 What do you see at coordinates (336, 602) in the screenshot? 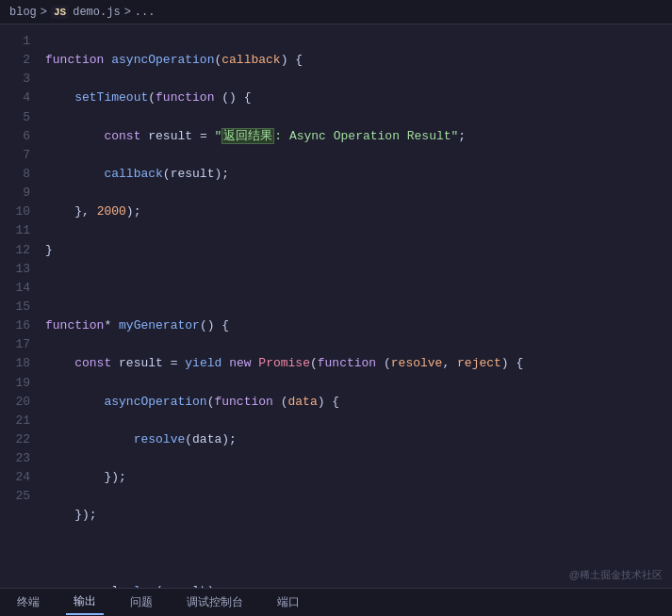
I see `status-bar: 终端 输出 问题 调试控制台 端口` at bounding box center [336, 602].